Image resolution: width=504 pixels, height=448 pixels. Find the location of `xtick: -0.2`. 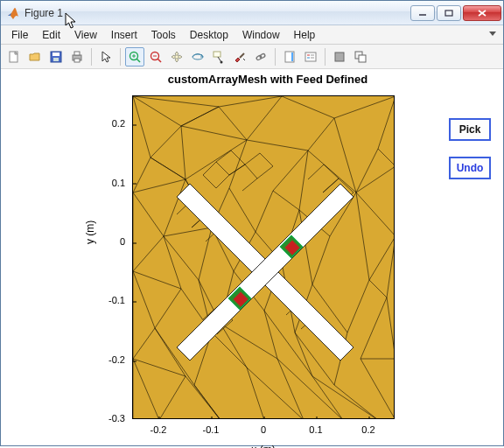

xtick: -0.2 is located at coordinates (158, 430).